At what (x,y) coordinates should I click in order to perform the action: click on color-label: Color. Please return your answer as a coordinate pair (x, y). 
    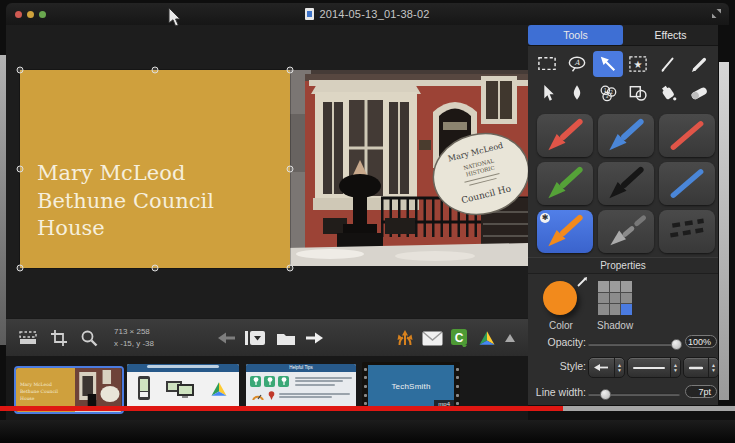
    Looking at the image, I should click on (561, 326).